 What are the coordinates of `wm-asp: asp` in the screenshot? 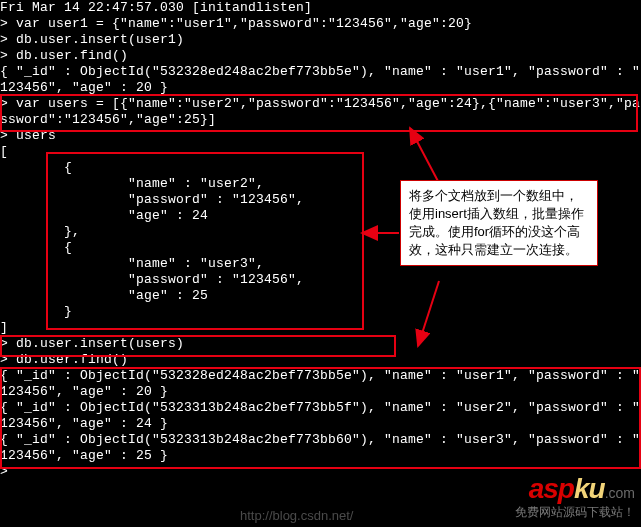 It's located at (552, 488).